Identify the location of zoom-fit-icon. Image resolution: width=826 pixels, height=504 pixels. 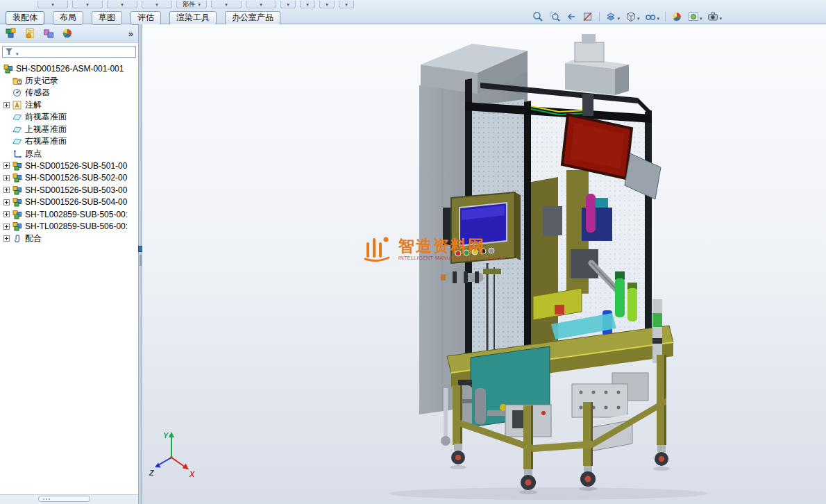
(538, 17).